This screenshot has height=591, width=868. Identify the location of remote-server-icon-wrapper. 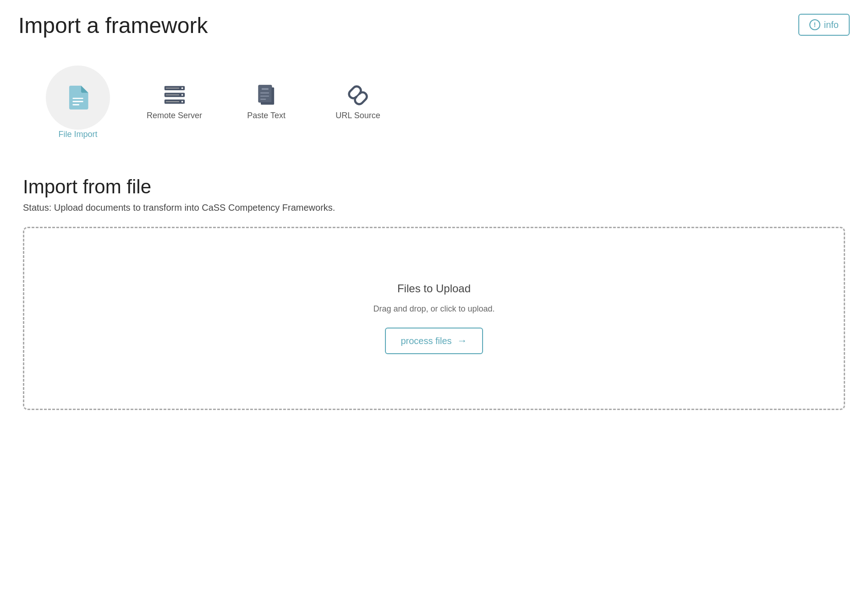
(175, 95).